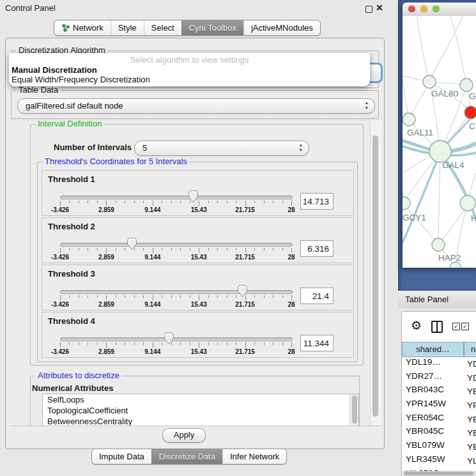 The image size is (476, 476). Describe the element at coordinates (424, 9) in the screenshot. I see `minimize-traffic-light-icon` at that location.